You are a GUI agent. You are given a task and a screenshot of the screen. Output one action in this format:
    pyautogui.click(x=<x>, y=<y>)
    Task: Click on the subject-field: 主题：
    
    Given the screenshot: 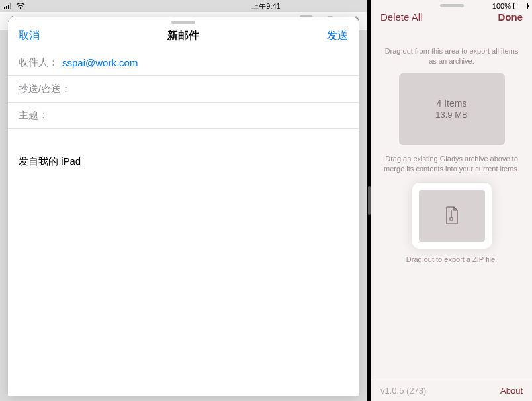 What is the action you would take?
    pyautogui.click(x=183, y=116)
    